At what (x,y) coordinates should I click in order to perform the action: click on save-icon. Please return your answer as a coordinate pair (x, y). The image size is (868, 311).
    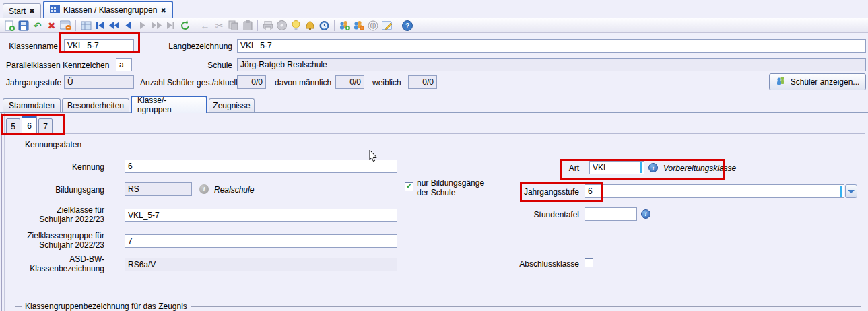
    Looking at the image, I should click on (23, 26).